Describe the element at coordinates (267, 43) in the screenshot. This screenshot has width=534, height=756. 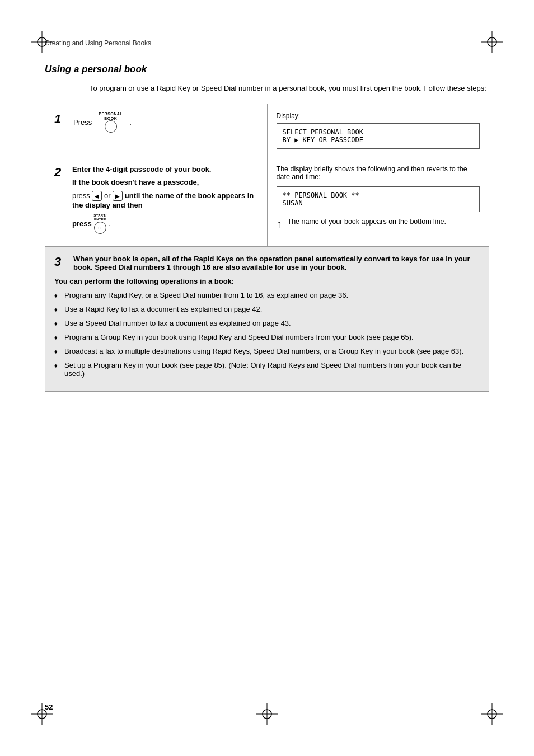
I see `breadcrumb: Creating and Using Personal Books` at that location.